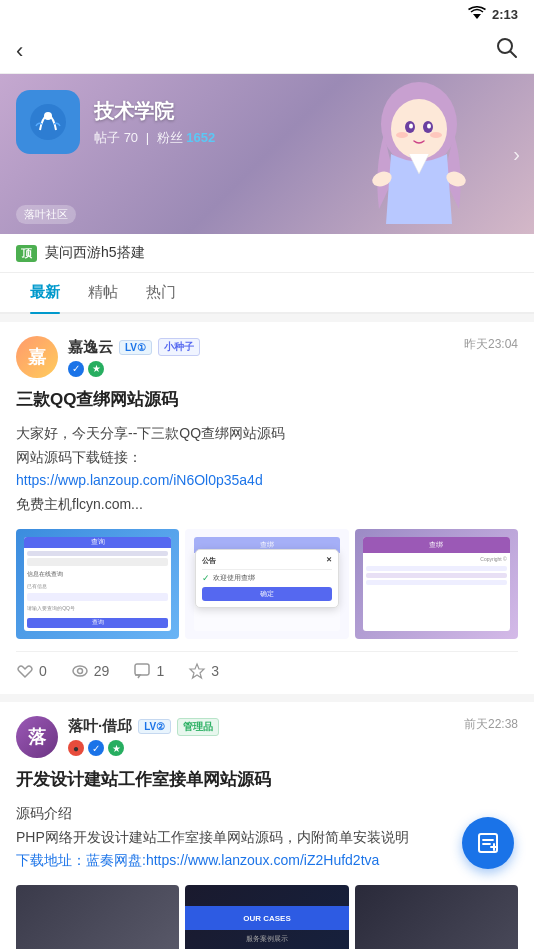  What do you see at coordinates (267, 838) in the screenshot?
I see `post2-body: 源码介绍 PHP网络开发设计建站工作室接单网站源码，内附简单安装说明 下载地址：…` at bounding box center [267, 838].